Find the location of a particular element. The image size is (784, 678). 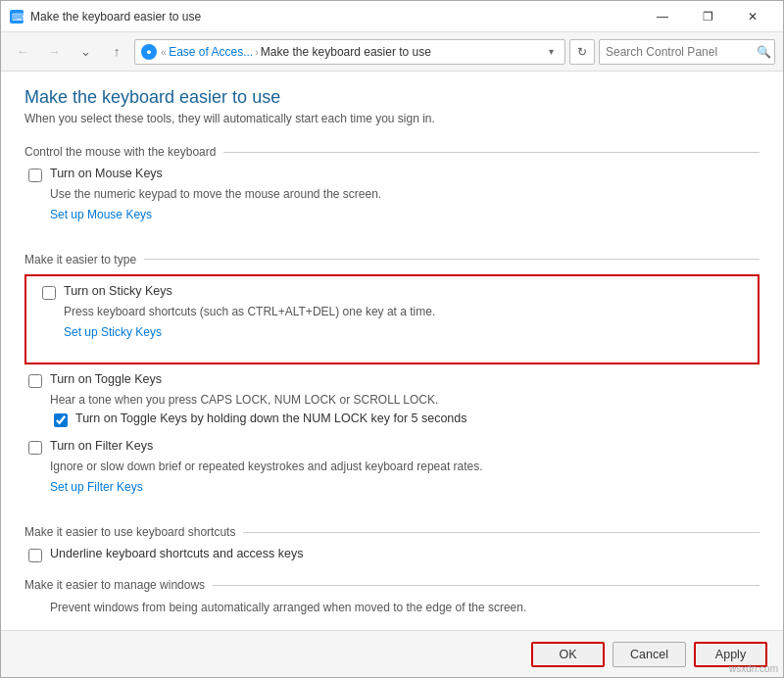

search-box: 🔍 is located at coordinates (687, 52).